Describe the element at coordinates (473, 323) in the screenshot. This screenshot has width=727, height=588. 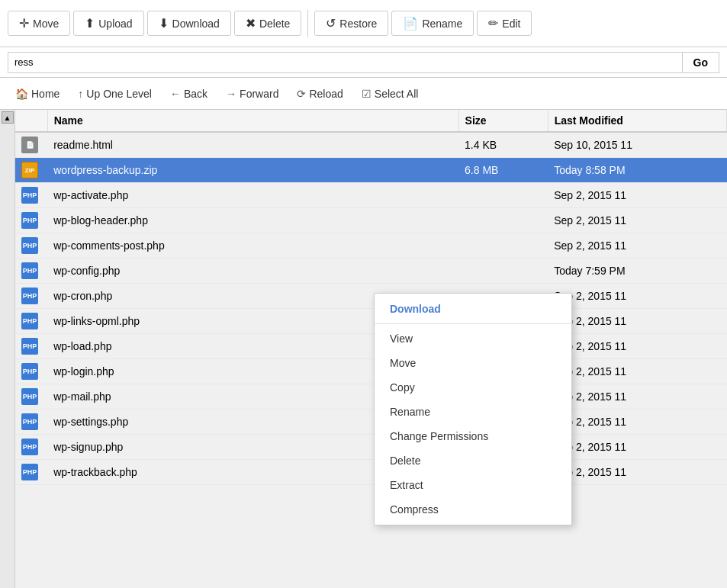
I see `context-menu-divider` at that location.